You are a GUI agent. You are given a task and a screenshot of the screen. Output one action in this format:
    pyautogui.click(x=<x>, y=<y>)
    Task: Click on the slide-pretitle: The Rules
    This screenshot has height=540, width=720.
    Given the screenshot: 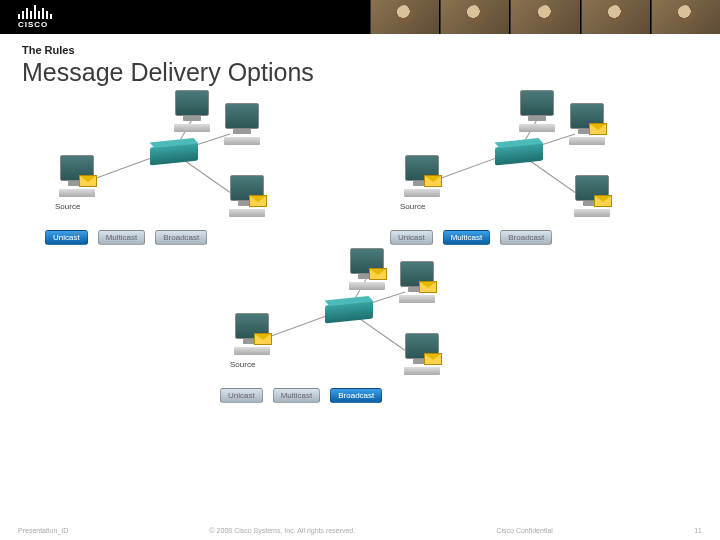 What is the action you would take?
    pyautogui.click(x=360, y=50)
    